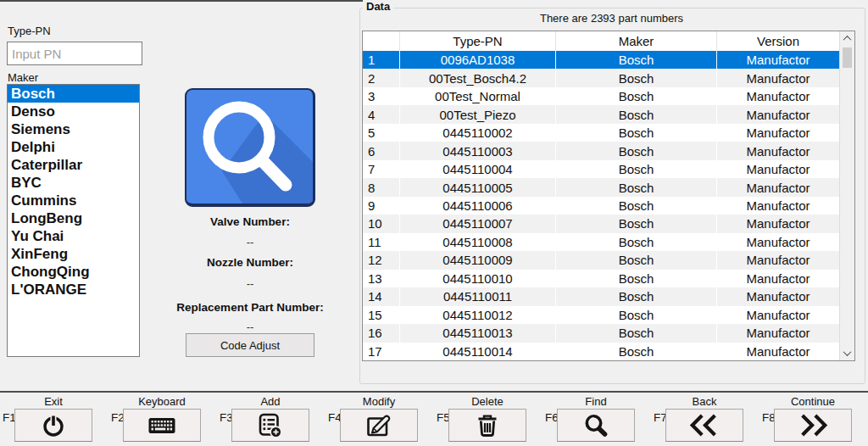 The image size is (868, 446). What do you see at coordinates (381, 224) in the screenshot?
I see `cell-row-number: 10` at bounding box center [381, 224].